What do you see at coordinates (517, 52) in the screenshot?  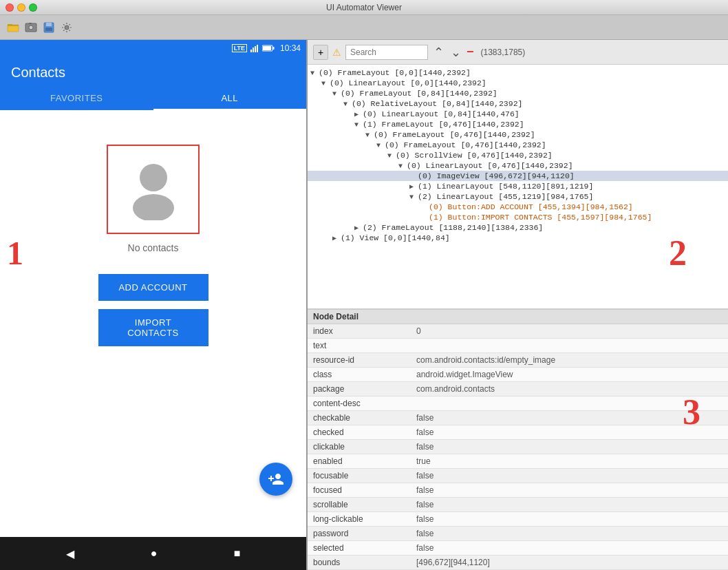 I see `tree-toolbar: + ⚠ ⌃ ⌄ − (1383,1785)` at bounding box center [517, 52].